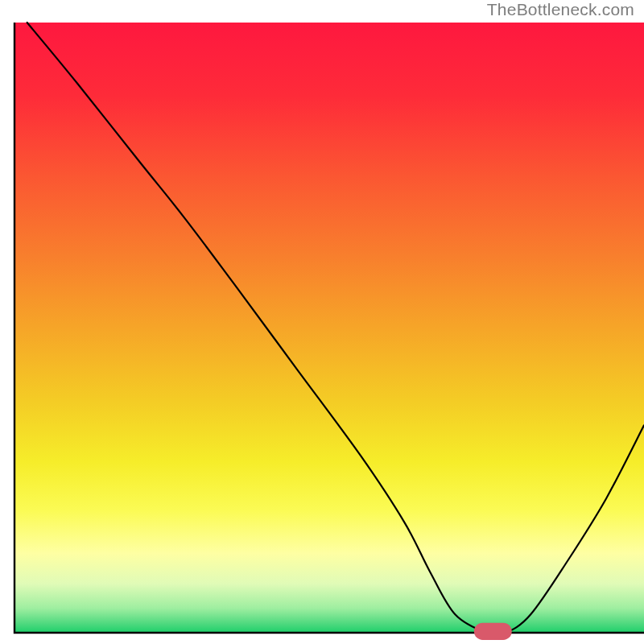 This screenshot has width=644, height=644. Describe the element at coordinates (560, 10) in the screenshot. I see `watermark-text: TheBottleneck.com` at that location.